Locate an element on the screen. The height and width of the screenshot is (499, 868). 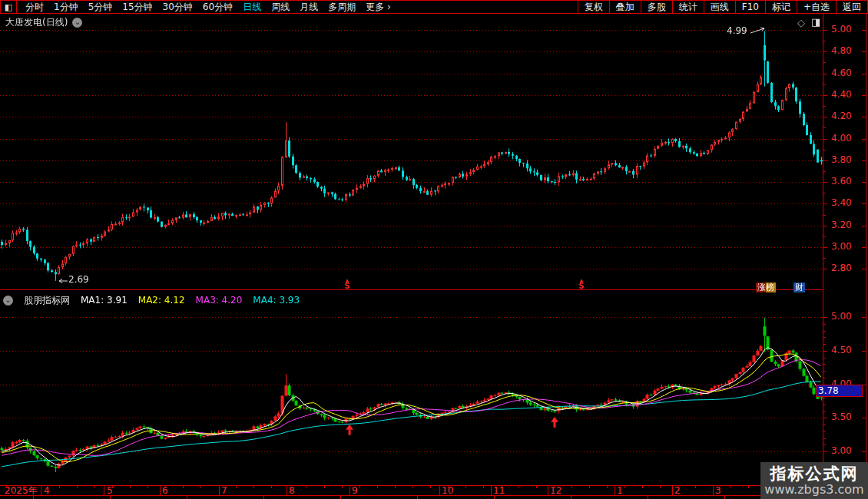
tab-30min: 30分钟 is located at coordinates (178, 8).